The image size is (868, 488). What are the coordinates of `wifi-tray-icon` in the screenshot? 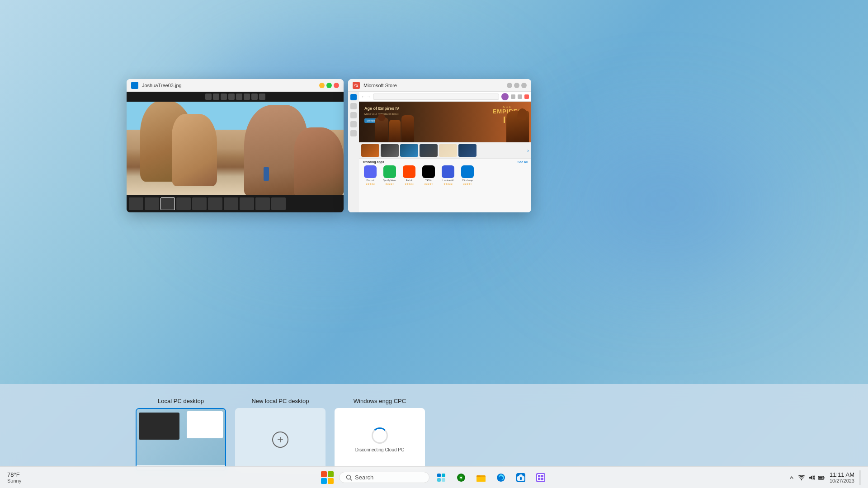 It's located at (802, 478).